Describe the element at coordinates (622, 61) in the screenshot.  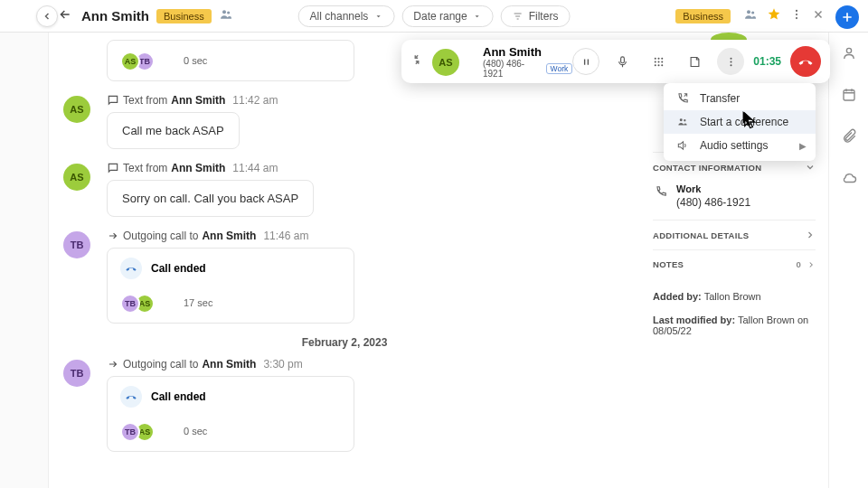
I see `mute-button` at that location.